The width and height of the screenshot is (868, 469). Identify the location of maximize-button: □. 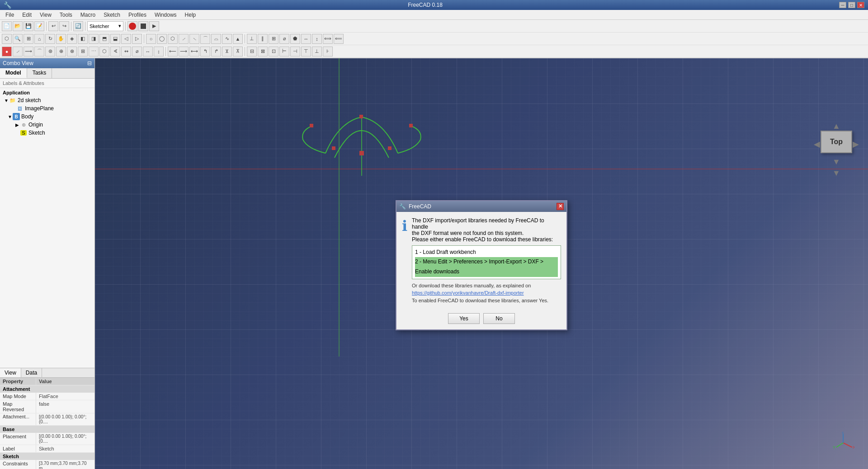
(852, 5).